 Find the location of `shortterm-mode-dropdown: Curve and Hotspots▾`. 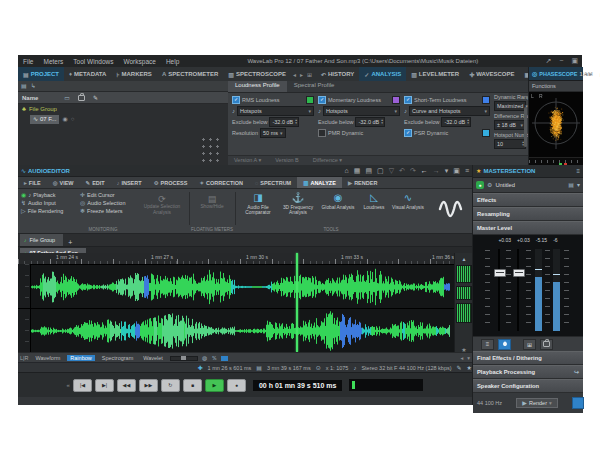

shortterm-mode-dropdown: Curve and Hotspots▾ is located at coordinates (450, 111).